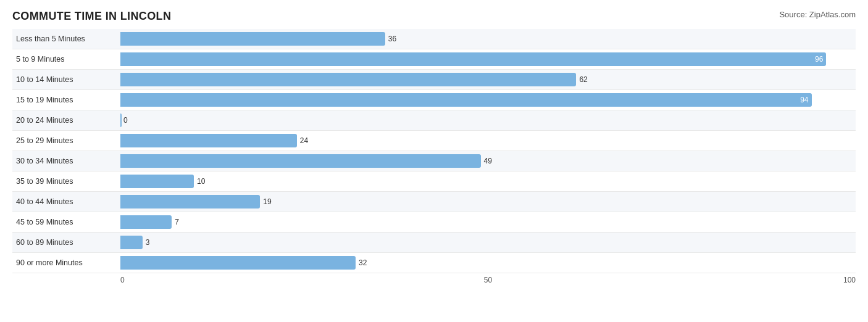 The image size is (868, 322). What do you see at coordinates (177, 222) in the screenshot?
I see `bar-value: 7` at bounding box center [177, 222].